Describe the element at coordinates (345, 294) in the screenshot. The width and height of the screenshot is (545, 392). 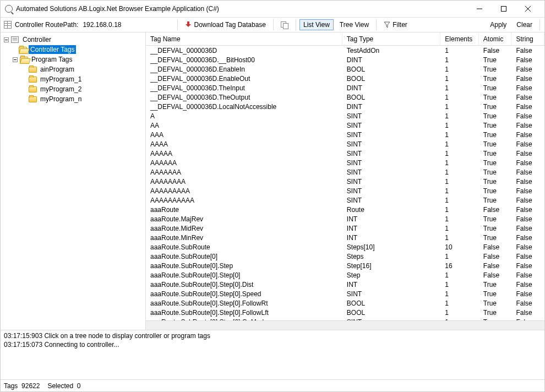
I see `table-row: aaaRoute.SubRoute[0].Step[0].SpeedSINT1T…` at that location.